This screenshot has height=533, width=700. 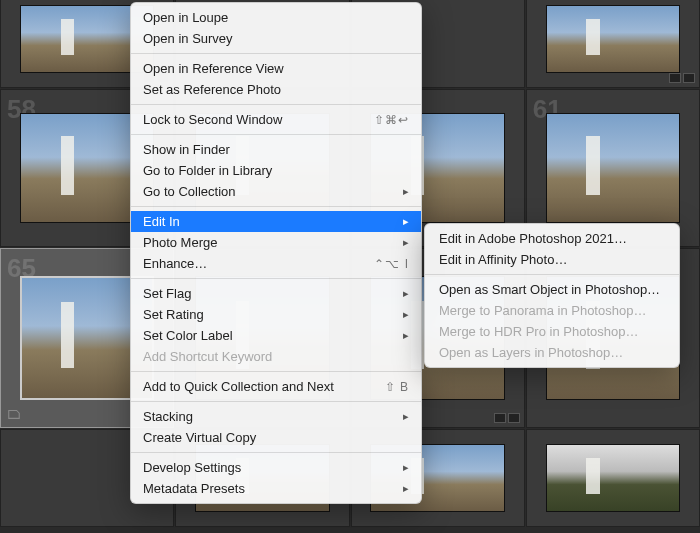 What do you see at coordinates (276, 314) in the screenshot?
I see `menu-item-set-rating: Set Rating▸` at bounding box center [276, 314].